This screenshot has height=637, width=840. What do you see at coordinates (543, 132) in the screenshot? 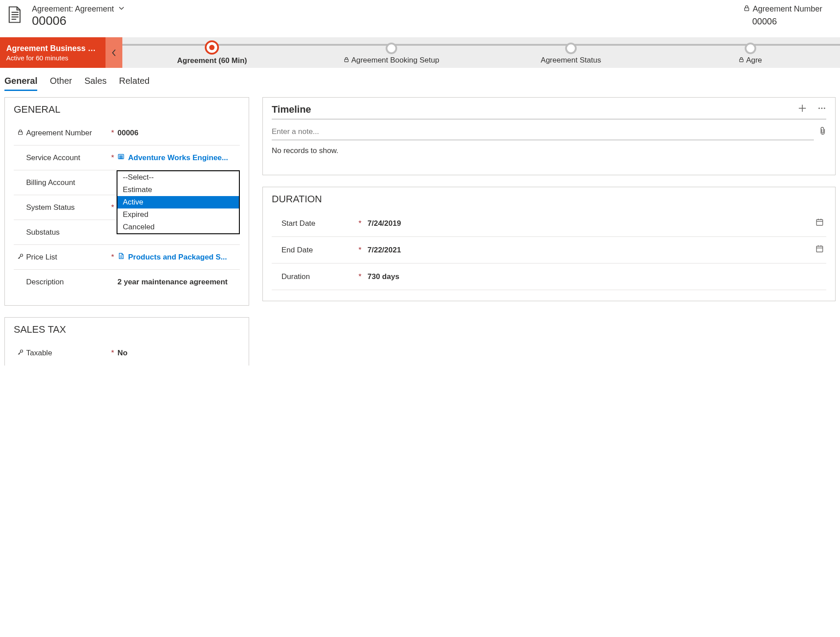
I see `timeline-note-input` at bounding box center [543, 132].